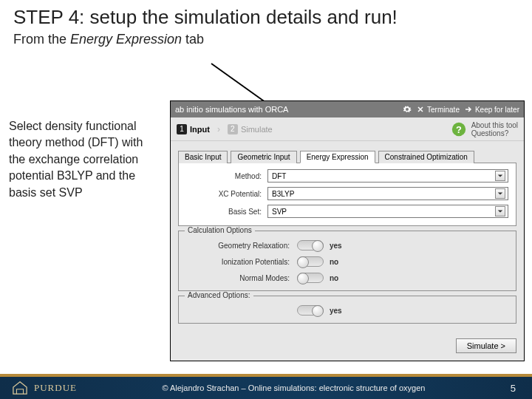  Describe the element at coordinates (242, 262) in the screenshot. I see `ion-pot-label: Ionization Potentials:` at that location.